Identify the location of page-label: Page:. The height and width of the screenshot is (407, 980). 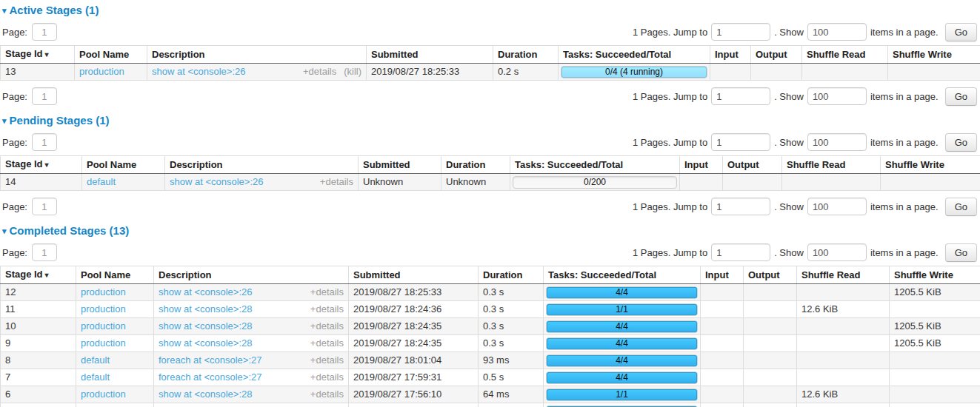
(15, 253).